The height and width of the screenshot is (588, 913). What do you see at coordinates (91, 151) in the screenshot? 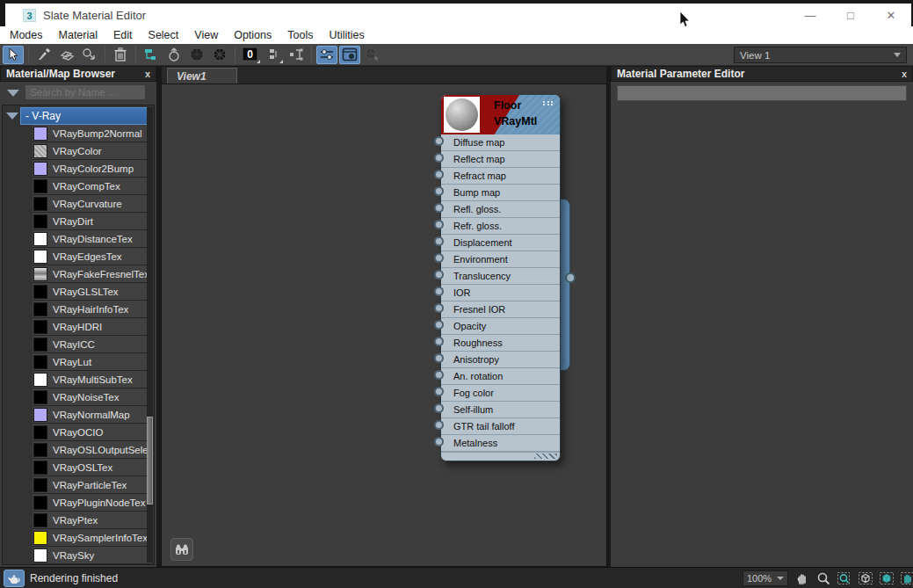
I see `browser-item: VRayColor` at bounding box center [91, 151].